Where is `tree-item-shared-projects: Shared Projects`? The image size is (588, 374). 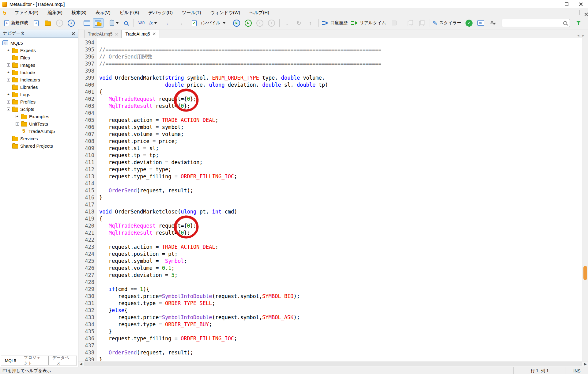 tree-item-shared-projects: Shared Projects is located at coordinates (39, 146).